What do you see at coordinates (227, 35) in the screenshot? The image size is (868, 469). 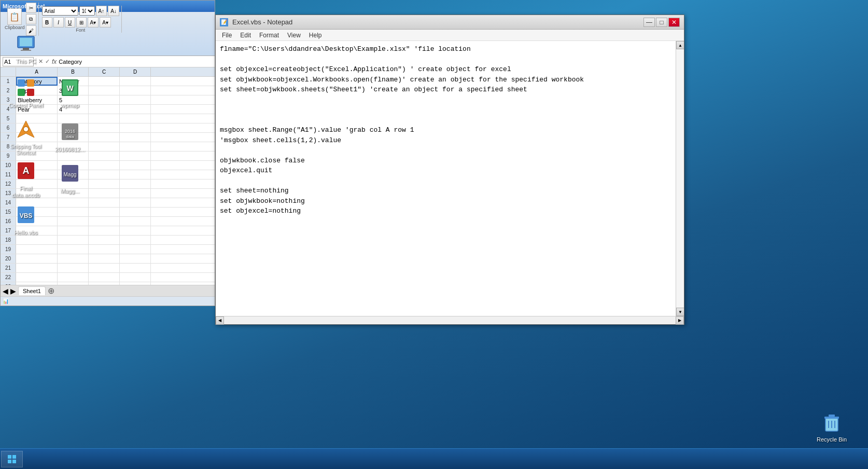 I see `menu-file: File` at bounding box center [227, 35].